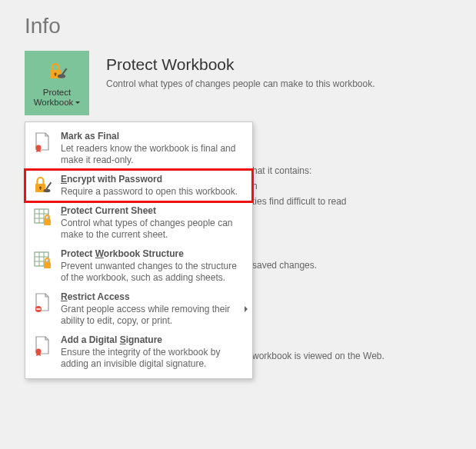 Image resolution: width=476 pixels, height=449 pixels. What do you see at coordinates (152, 340) in the screenshot?
I see `menu-item-title: Add a Digital Signature` at bounding box center [152, 340].